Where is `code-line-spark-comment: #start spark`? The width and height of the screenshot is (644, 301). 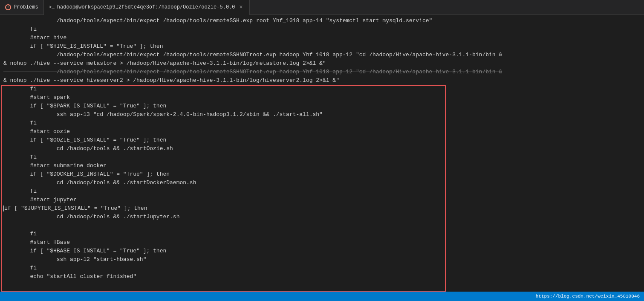 code-line-spark-comment: #start spark is located at coordinates (322, 98).